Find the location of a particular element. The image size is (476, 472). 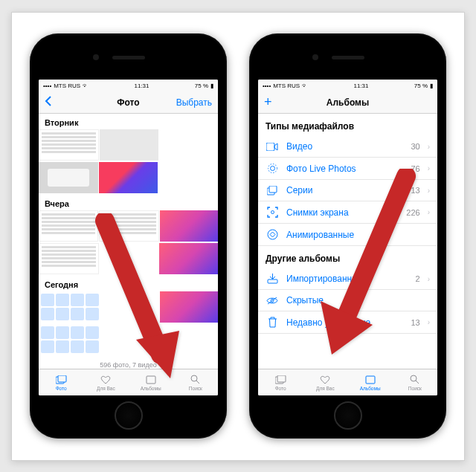

photo-count-summary: 596 фото, 7 видео is located at coordinates (128, 363).